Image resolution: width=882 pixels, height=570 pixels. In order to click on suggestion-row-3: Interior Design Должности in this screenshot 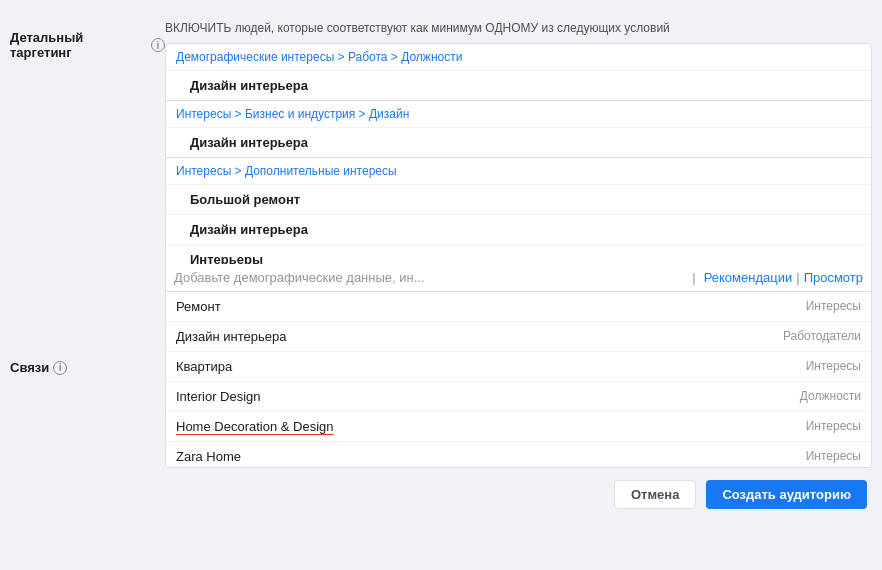, I will do `click(518, 397)`.